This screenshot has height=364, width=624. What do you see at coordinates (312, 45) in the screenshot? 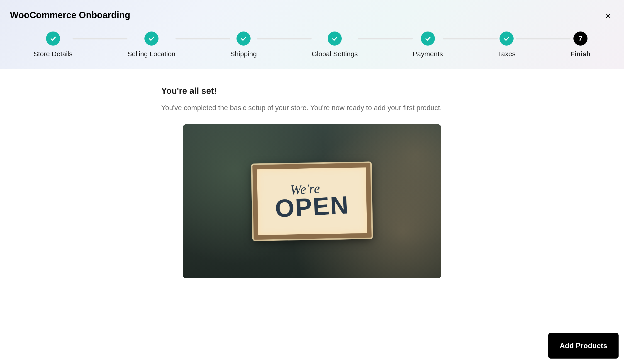
I see `onboarding-stepper: Store Details Selling Location Shipping` at bounding box center [312, 45].